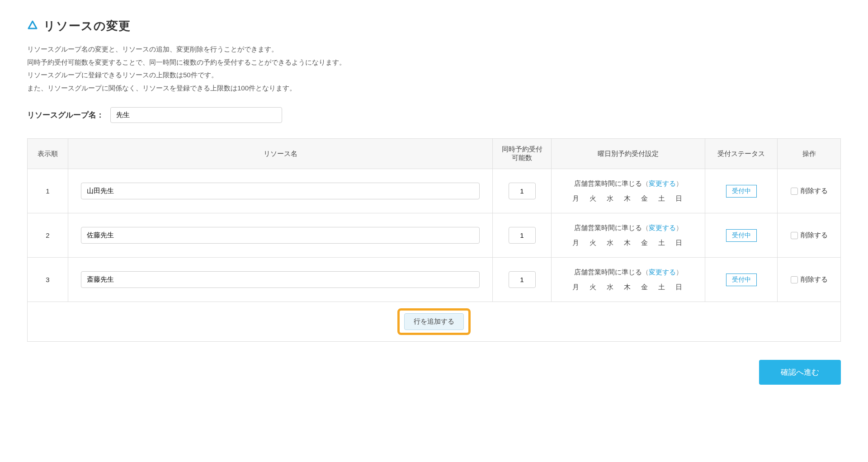  I want to click on add-row-highlight: 行を追加する, so click(434, 322).